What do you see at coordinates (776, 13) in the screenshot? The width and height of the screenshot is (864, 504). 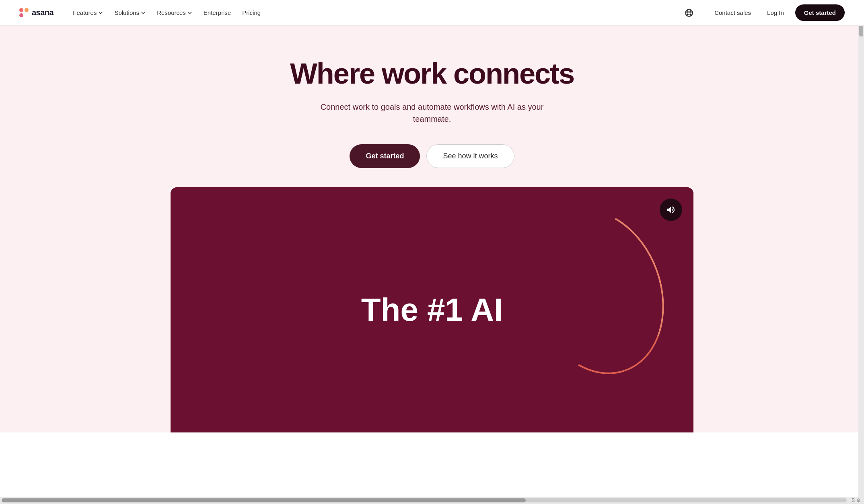 I see `login-button: Log In` at bounding box center [776, 13].